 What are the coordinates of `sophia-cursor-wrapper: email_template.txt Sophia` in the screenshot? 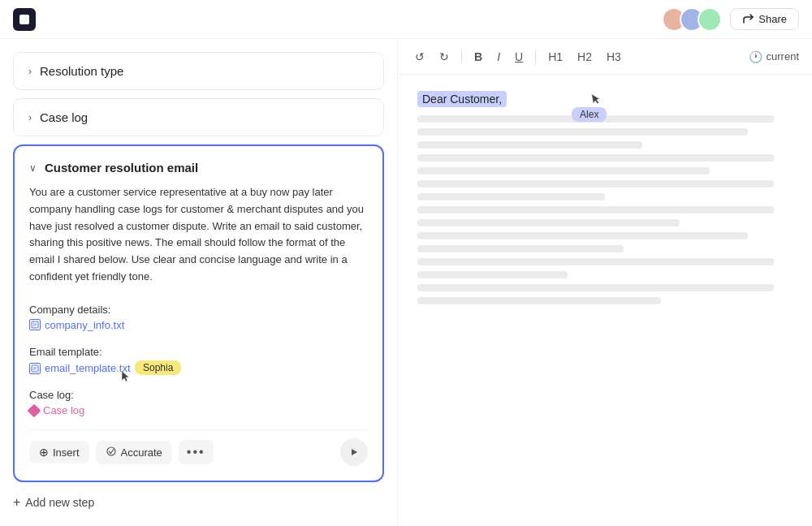 It's located at (80, 369).